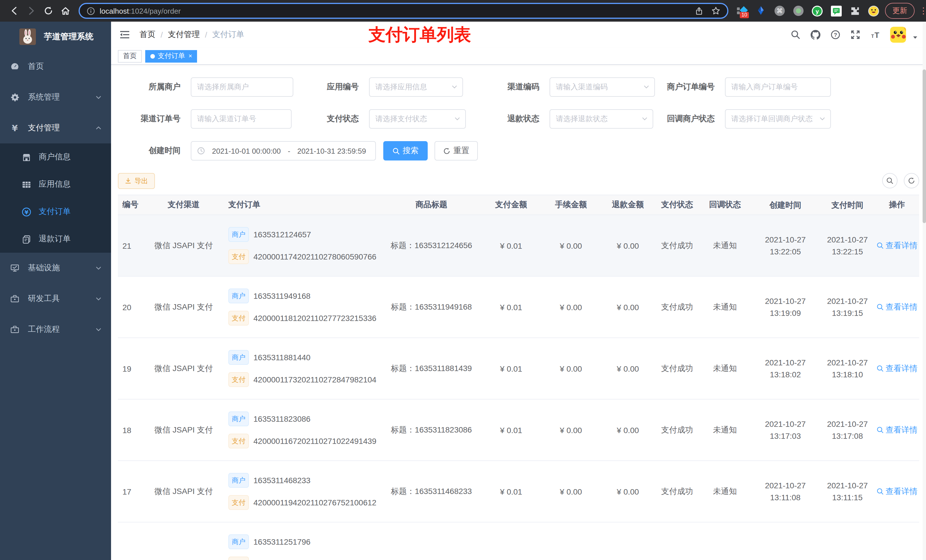 This screenshot has height=560, width=926. What do you see at coordinates (331, 151) in the screenshot?
I see `date-end: 2021-10-31 23:59:59` at bounding box center [331, 151].